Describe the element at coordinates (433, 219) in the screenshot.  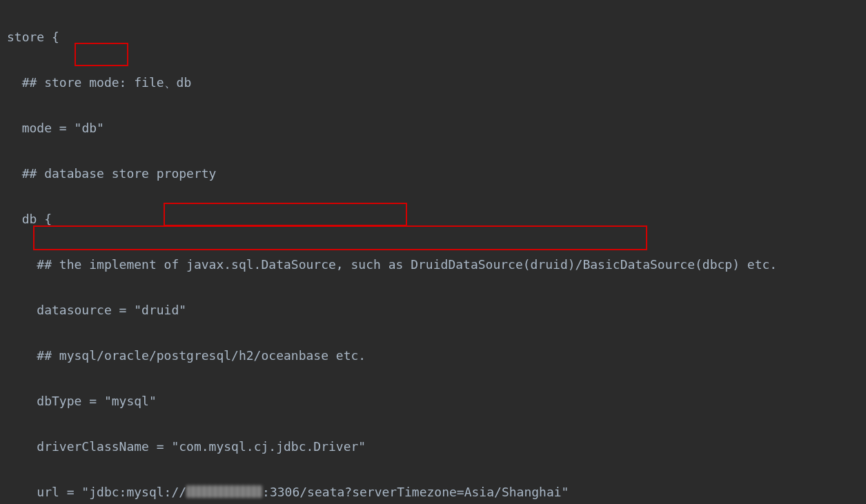
I see `code-line: db {` at that location.